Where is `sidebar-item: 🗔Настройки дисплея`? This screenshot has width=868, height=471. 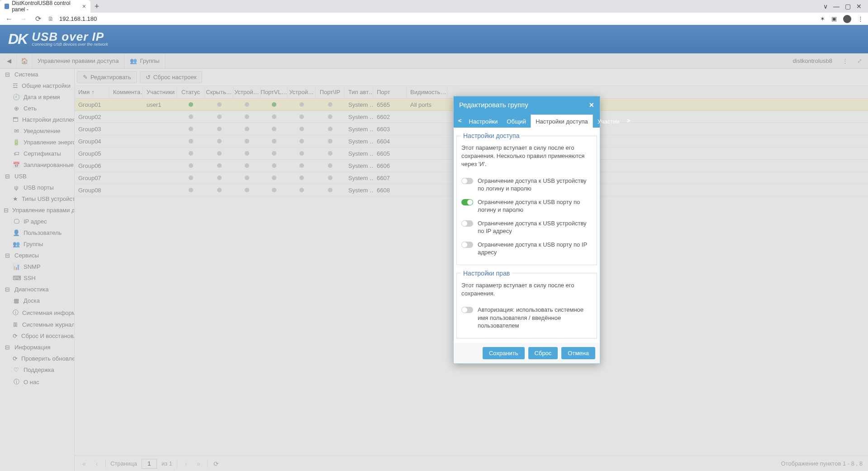 sidebar-item: 🗔Настройки дисплея is located at coordinates (37, 119).